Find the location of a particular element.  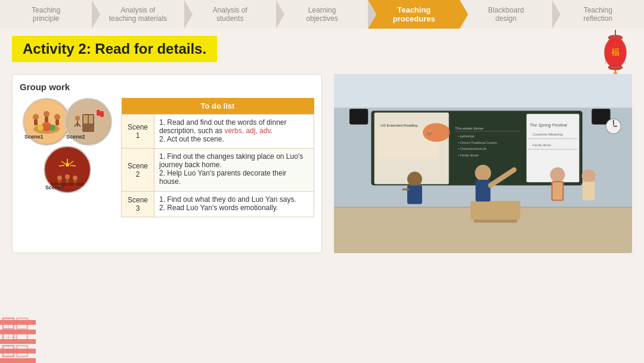

bottom-left-decoration is located at coordinates (18, 339).